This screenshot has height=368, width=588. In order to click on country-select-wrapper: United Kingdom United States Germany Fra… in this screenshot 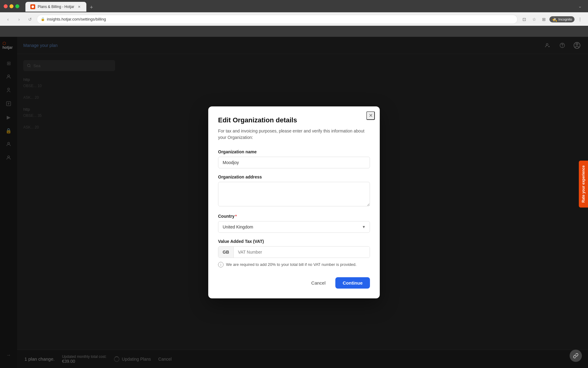, I will do `click(294, 227)`.